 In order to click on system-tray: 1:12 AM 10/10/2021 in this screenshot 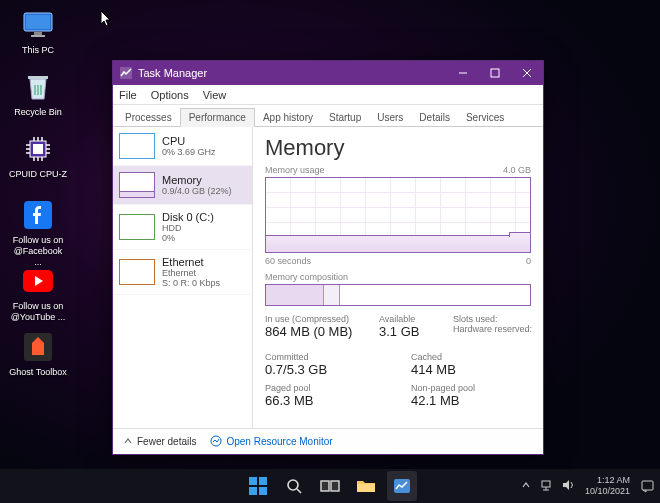, I will do `click(588, 486)`.